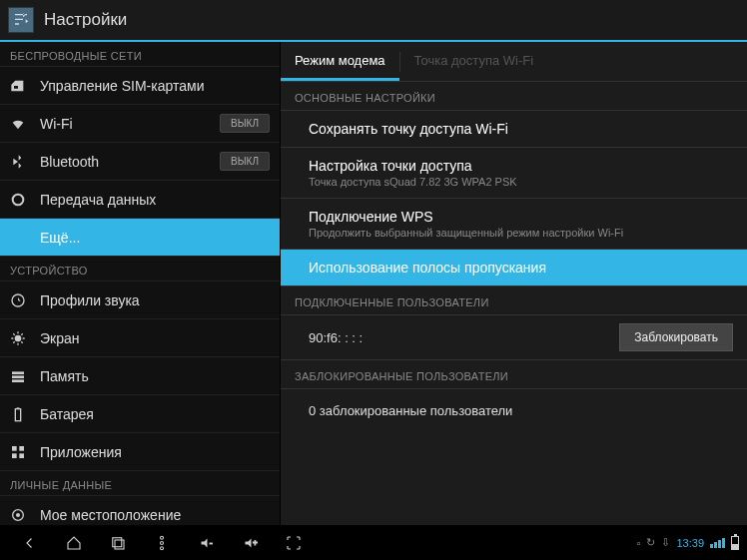 The width and height of the screenshot is (747, 560). What do you see at coordinates (521, 166) in the screenshot?
I see `setting-title: Настройка точки доступа` at bounding box center [521, 166].